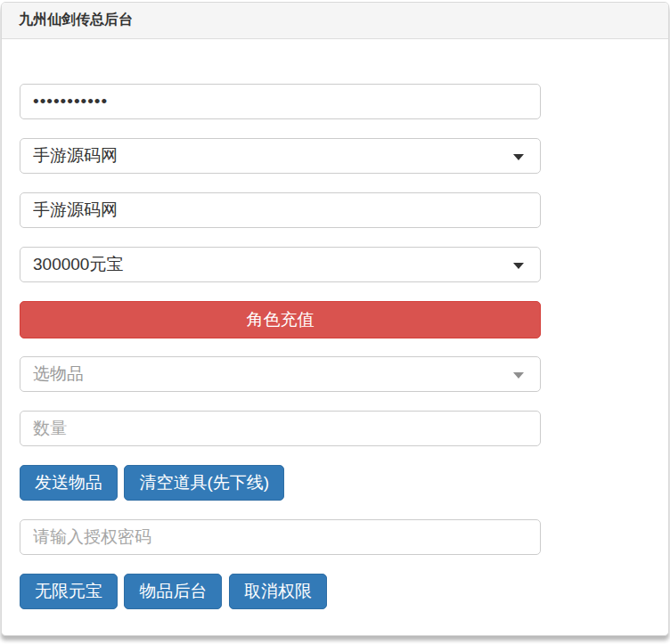 This screenshot has height=644, width=670. Describe the element at coordinates (280, 428) in the screenshot. I see `quantity-input` at that location.